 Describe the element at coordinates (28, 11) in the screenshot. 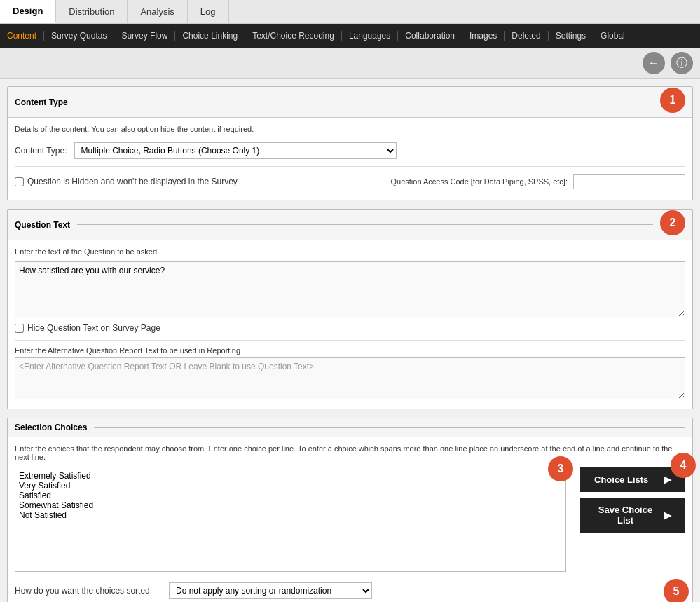

I see `tab-design: Design` at that location.